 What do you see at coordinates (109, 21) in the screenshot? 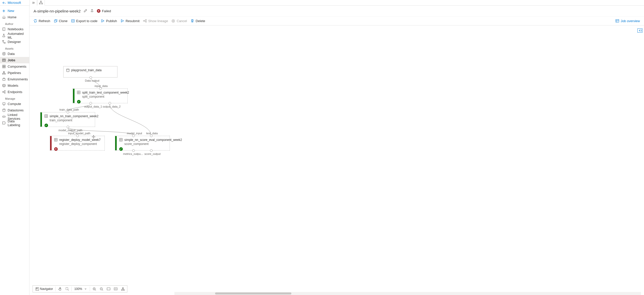
I see `publish-button: Publish` at bounding box center [109, 21].